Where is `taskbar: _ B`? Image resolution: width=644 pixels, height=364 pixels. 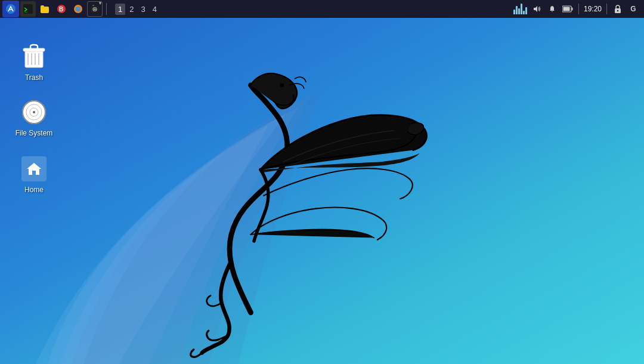
taskbar: _ B is located at coordinates (322, 9).